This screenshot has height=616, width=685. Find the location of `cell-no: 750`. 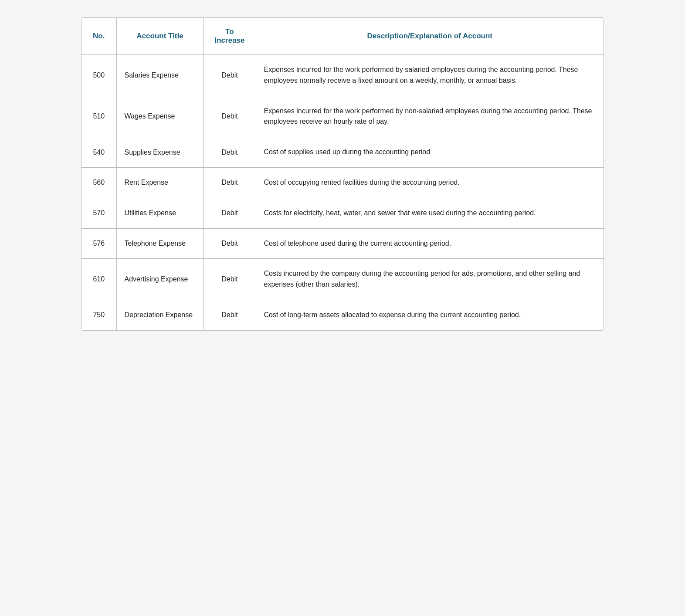

cell-no: 750 is located at coordinates (99, 315).